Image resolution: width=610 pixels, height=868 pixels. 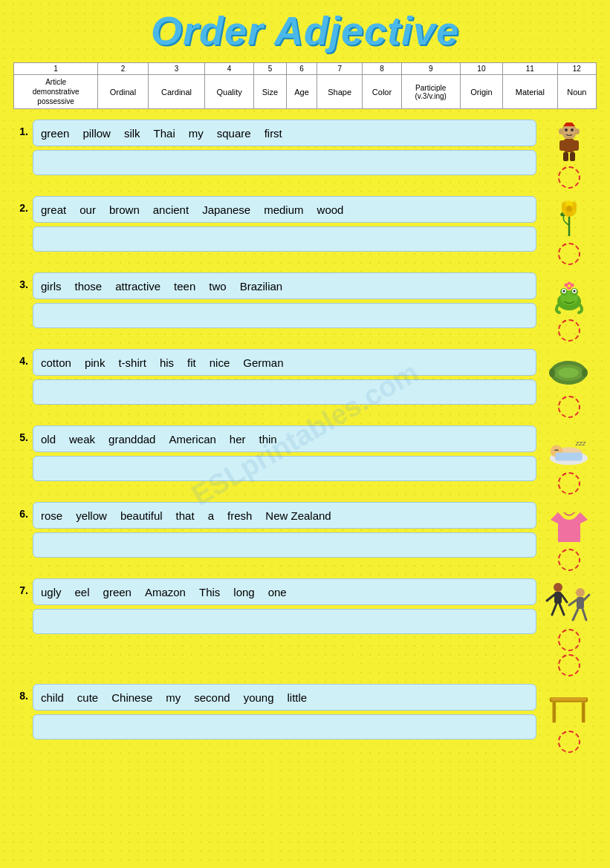 What do you see at coordinates (226, 209) in the screenshot?
I see `word-2-5: Japanese` at bounding box center [226, 209].